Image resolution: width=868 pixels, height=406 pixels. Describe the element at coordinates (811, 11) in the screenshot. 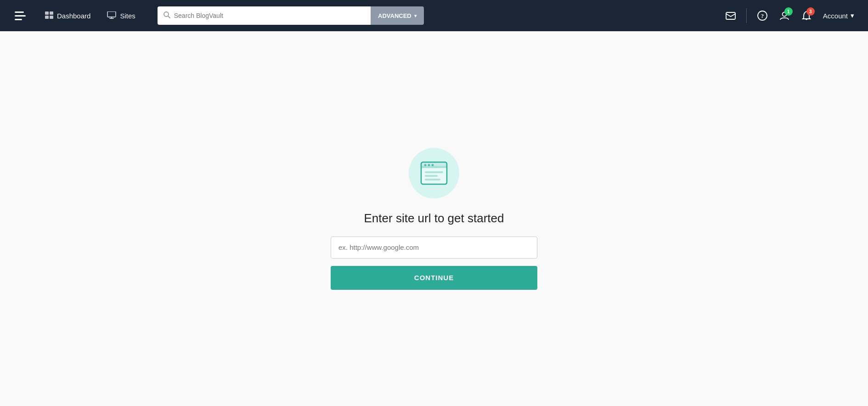

I see `notifications-badge: 3` at that location.